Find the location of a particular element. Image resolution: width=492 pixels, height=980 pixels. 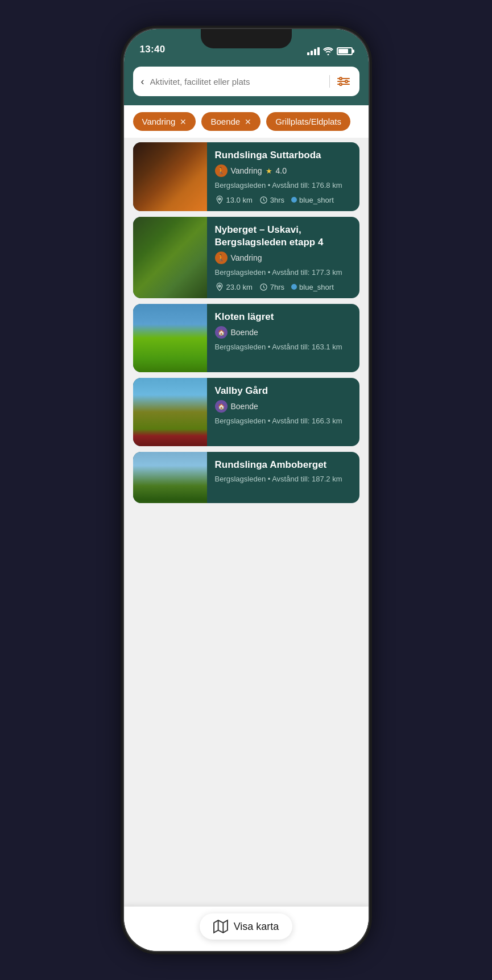

stat-duration-2: 7hrs is located at coordinates (272, 287).